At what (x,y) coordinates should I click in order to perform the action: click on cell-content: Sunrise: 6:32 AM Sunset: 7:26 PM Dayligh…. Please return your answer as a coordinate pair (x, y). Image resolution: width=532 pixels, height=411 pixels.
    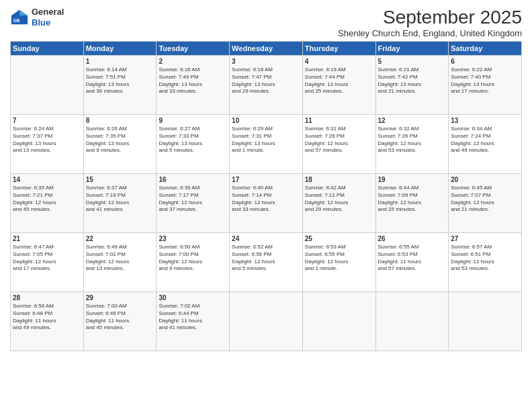
    Looking at the image, I should click on (412, 140).